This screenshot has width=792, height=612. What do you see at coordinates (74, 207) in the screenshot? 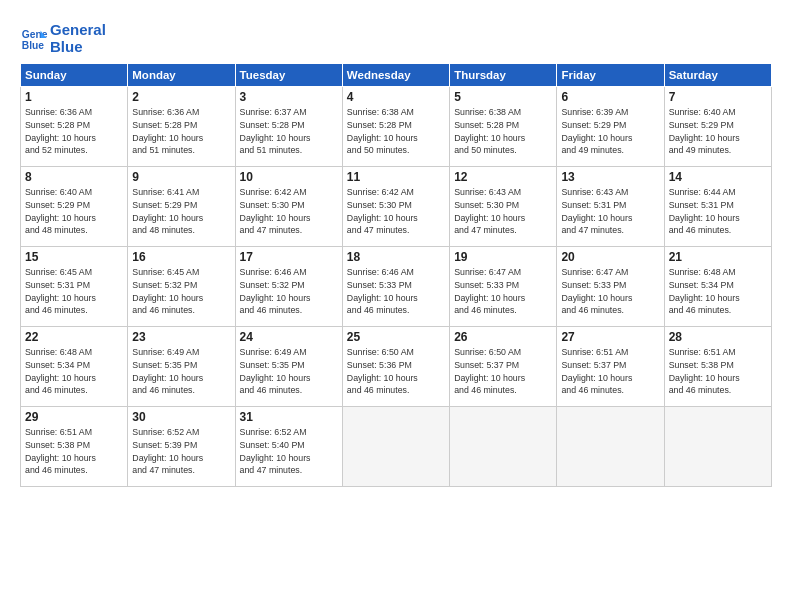
I see `calendar-cell: 8Sunrise: 6:40 AMSunset: 5:29 PMDaylight…` at bounding box center [74, 207].